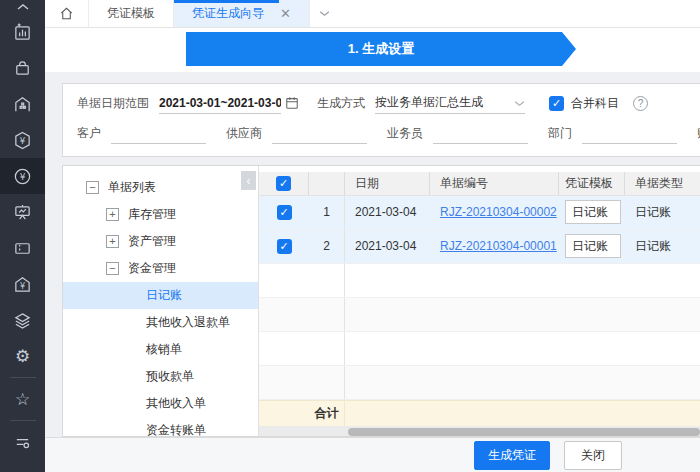 The image size is (700, 472). I want to click on tree-item-journal: 日记账, so click(160, 296).